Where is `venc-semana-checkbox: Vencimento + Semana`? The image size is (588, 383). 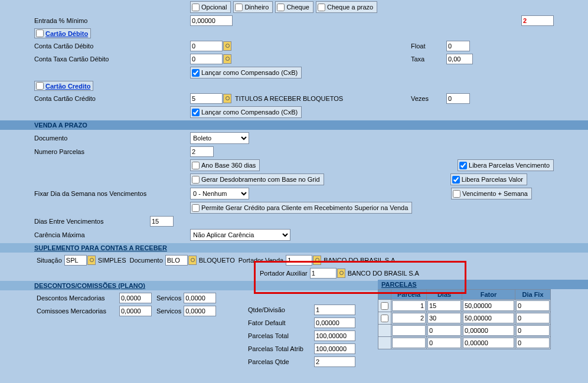
venc-semana-checkbox: Vencimento + Semana is located at coordinates (491, 194).